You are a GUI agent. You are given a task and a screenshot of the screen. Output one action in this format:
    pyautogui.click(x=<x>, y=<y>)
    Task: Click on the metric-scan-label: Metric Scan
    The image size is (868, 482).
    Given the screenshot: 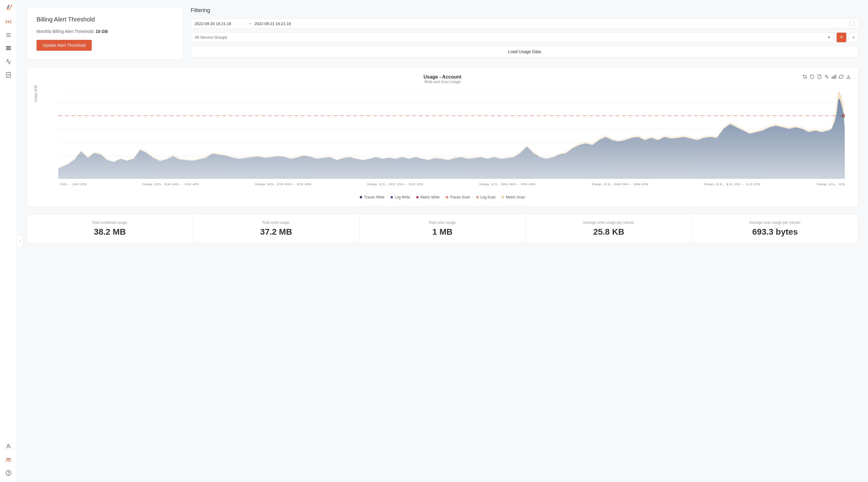 What is the action you would take?
    pyautogui.click(x=516, y=197)
    